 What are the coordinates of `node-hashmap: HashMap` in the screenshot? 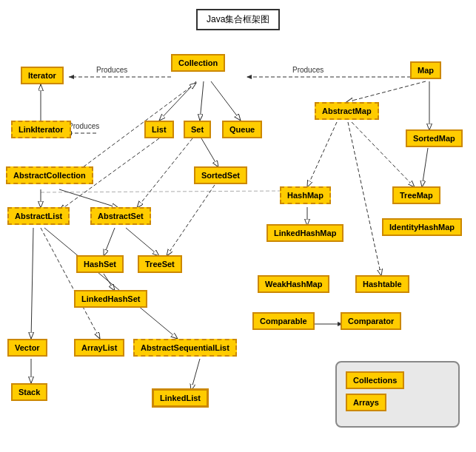 It's located at (305, 195).